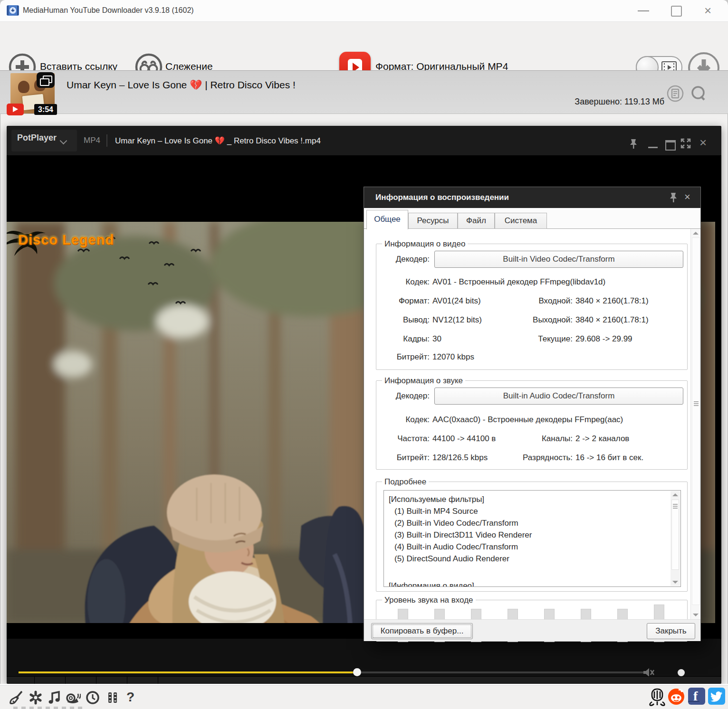 The height and width of the screenshot is (709, 728). What do you see at coordinates (532, 630) in the screenshot?
I see `dialog-bottombar: Копировать в буфер... Закрыть` at bounding box center [532, 630].